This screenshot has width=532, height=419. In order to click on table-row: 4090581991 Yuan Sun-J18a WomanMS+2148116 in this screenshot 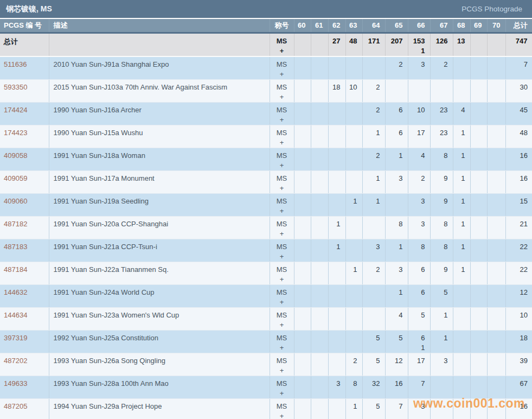, I will do `click(266, 159)`.